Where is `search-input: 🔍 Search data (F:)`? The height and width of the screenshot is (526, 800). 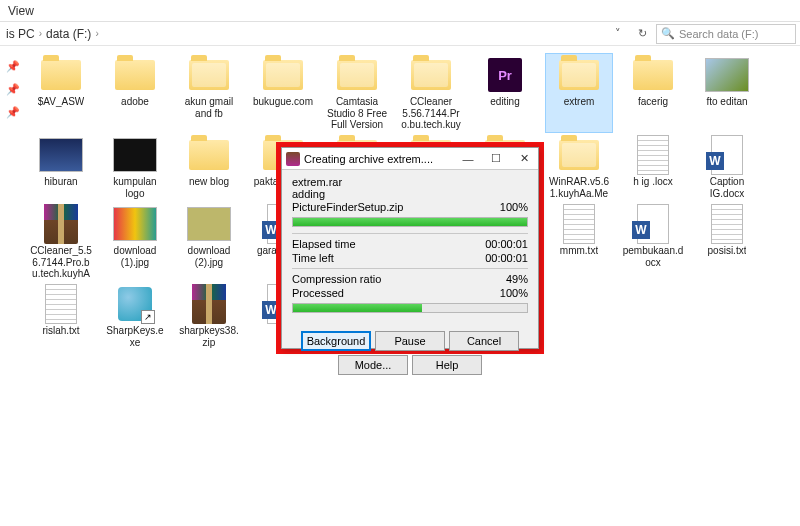
search-input: 🔍 Search data (F:) is located at coordinates (726, 34).